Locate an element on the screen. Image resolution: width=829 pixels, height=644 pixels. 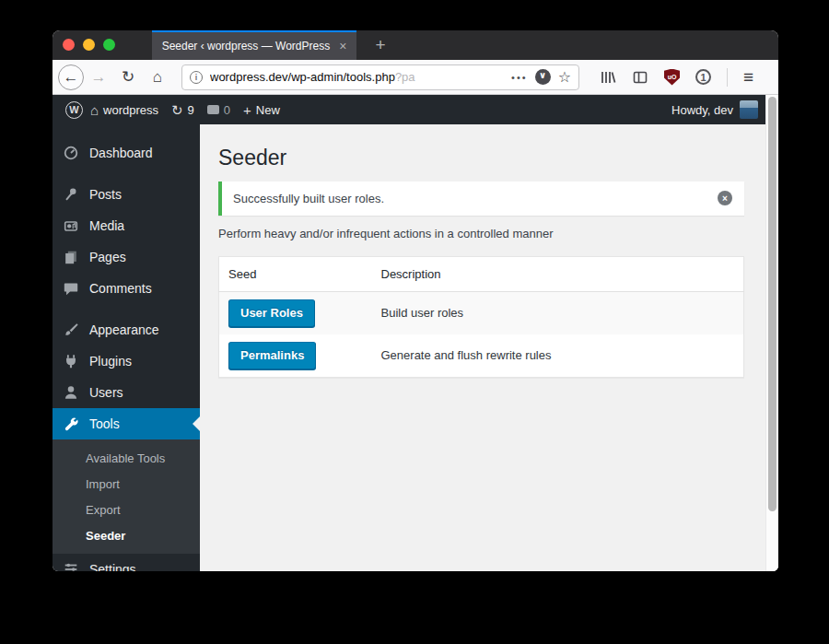
sidebar-item-comments: Comments is located at coordinates (126, 288).